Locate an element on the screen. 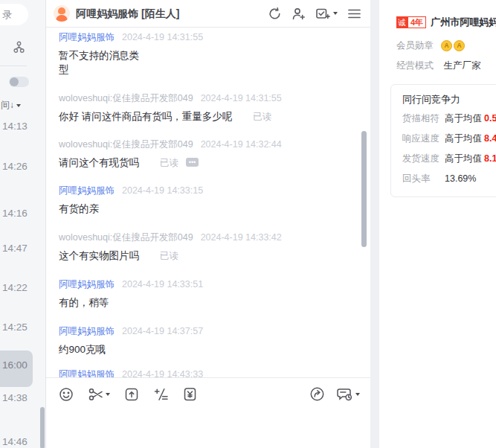  sort-dropdown: 间↓ is located at coordinates (10, 106).